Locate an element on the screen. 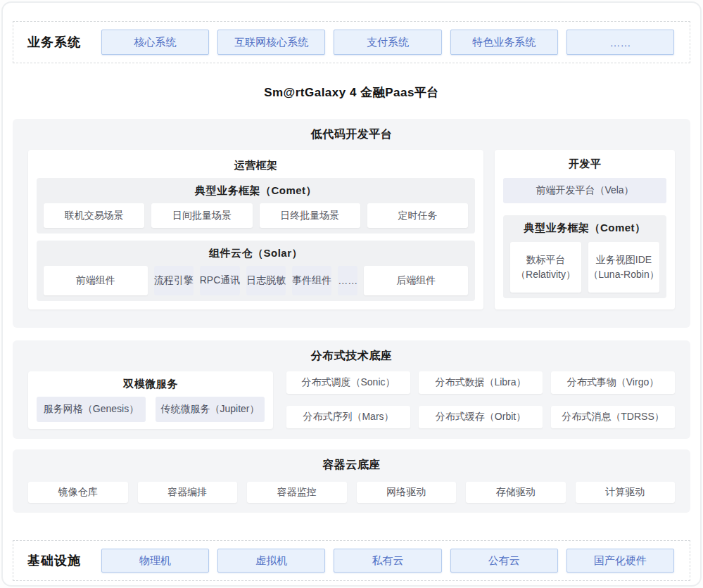 This screenshot has height=588, width=703. operation-framework-title: 运营框架 is located at coordinates (256, 165).